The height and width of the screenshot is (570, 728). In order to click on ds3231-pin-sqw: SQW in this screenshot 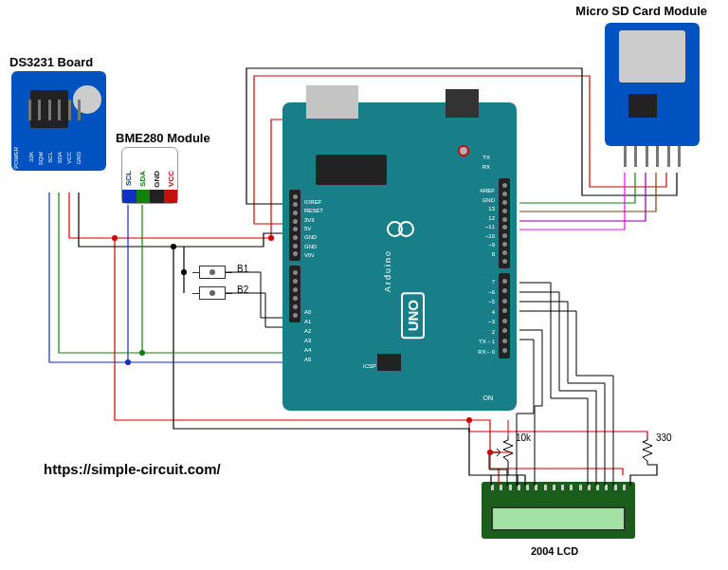, I will do `click(41, 158)`.